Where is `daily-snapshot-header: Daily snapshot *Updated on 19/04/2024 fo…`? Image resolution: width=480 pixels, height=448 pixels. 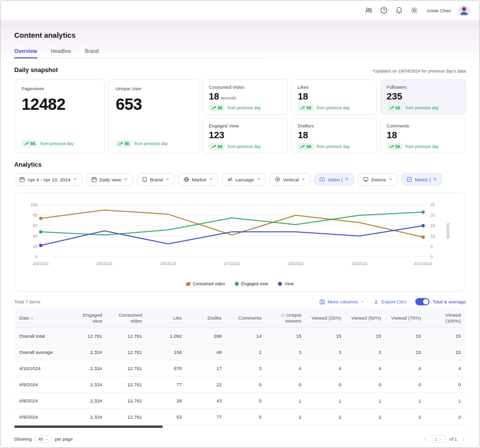
daily-snapshot-header: Daily snapshot *Updated on 19/04/2024 fo… is located at coordinates (240, 70).